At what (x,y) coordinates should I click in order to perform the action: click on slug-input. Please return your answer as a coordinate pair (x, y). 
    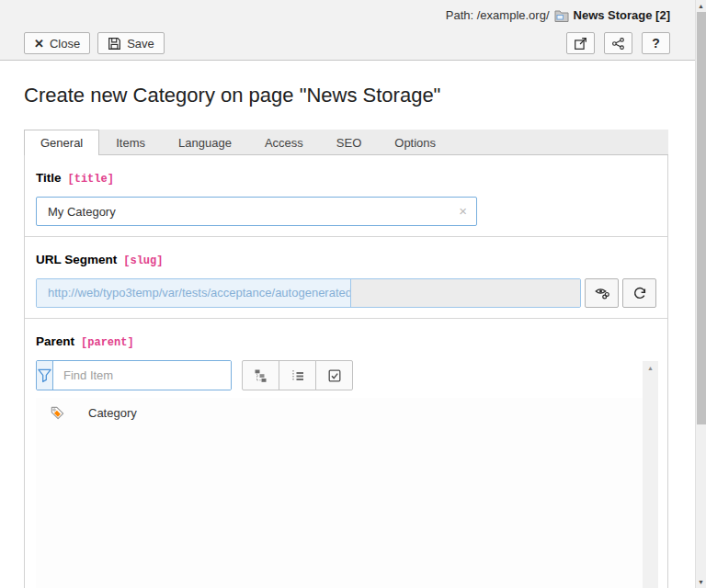
    Looking at the image, I should click on (465, 293).